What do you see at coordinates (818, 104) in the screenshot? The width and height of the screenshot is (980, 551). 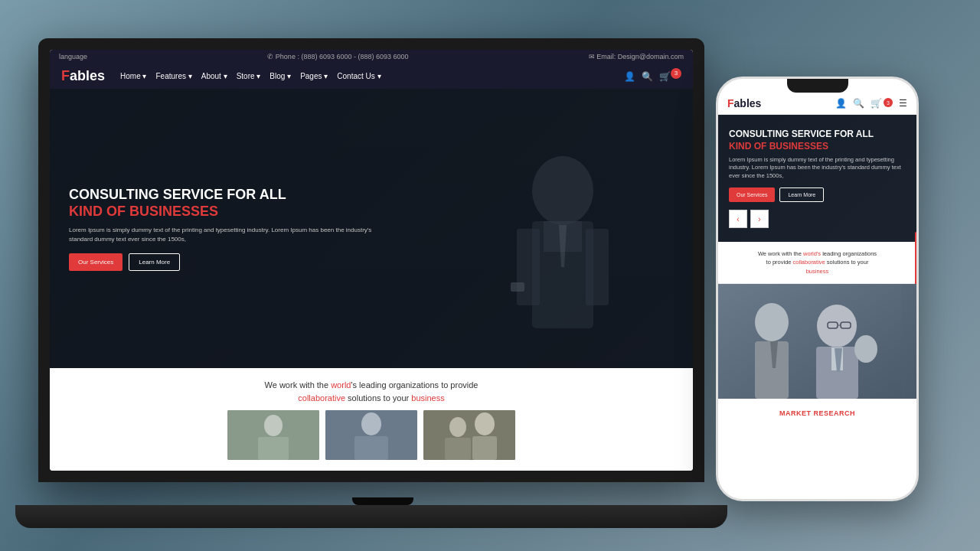 I see `phone-nav: Fables 👤 🔍 🛒 3 ☰` at bounding box center [818, 104].